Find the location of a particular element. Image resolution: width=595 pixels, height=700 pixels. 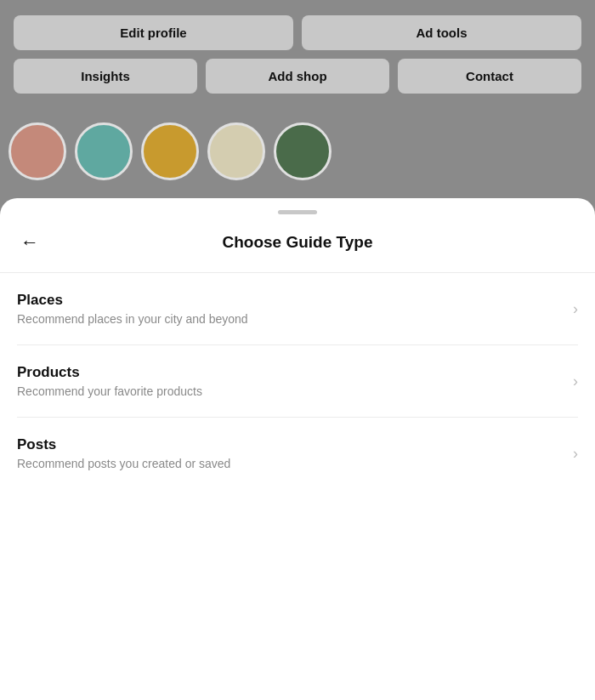

guide-item-products-desc: Recommend your favorite products is located at coordinates (291, 391).